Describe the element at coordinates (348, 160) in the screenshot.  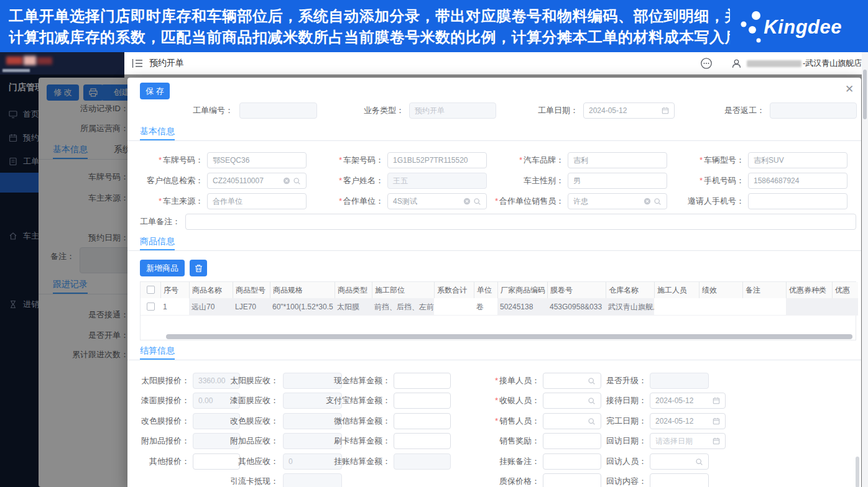
I see `basic-field-r0c1-label: *车架号码：` at that location.